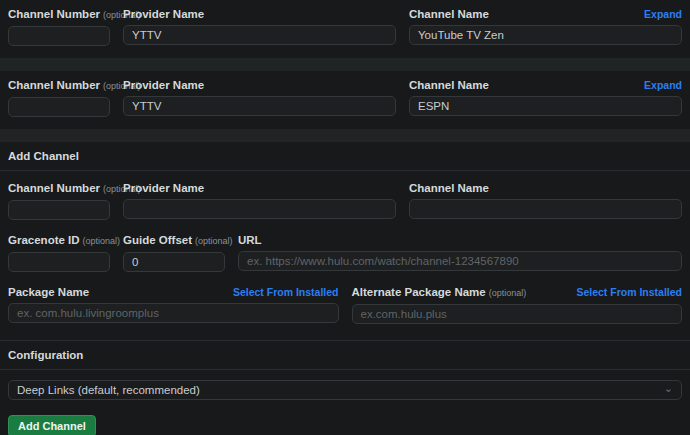  I want to click on url-input, so click(460, 261).